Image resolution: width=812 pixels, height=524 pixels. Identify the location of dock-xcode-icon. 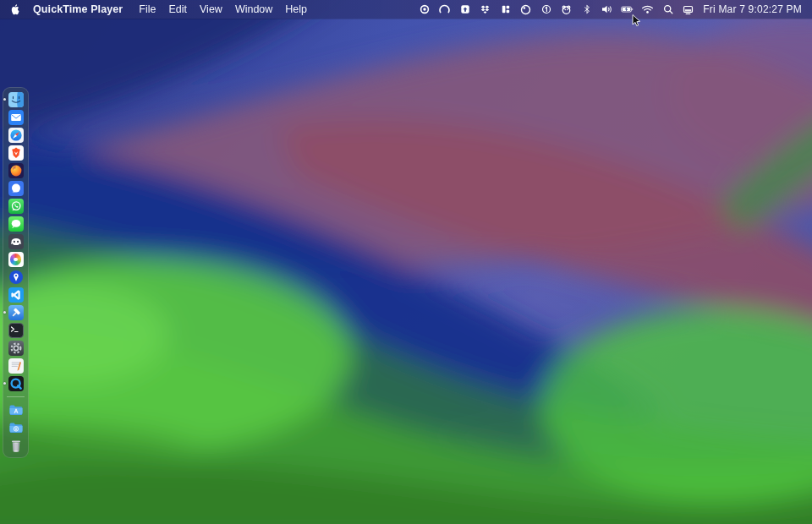
(16, 313).